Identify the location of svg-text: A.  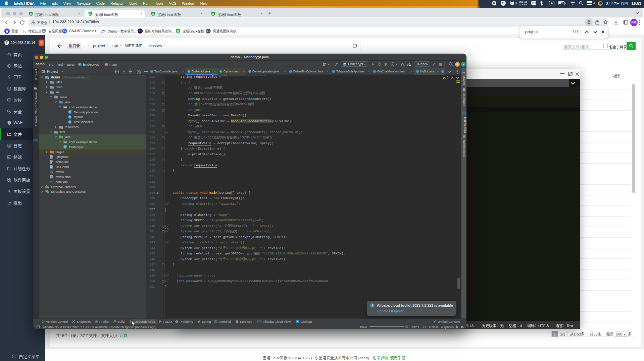
(444, 78).